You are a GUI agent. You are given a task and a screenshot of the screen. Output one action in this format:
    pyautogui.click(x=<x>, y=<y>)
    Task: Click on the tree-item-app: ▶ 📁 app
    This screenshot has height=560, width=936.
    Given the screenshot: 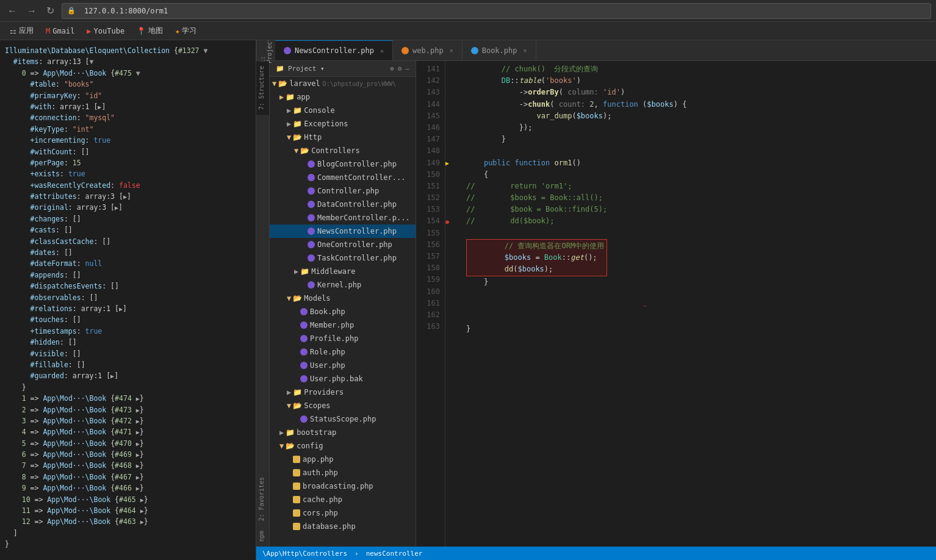 What is the action you would take?
    pyautogui.click(x=343, y=97)
    